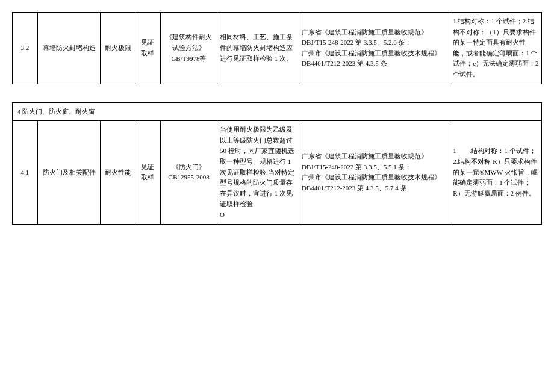 The height and width of the screenshot is (392, 554). What do you see at coordinates (277, 112) in the screenshot?
I see `section-header-row: 4 防火门、防火窗、耐火窗` at bounding box center [277, 112].